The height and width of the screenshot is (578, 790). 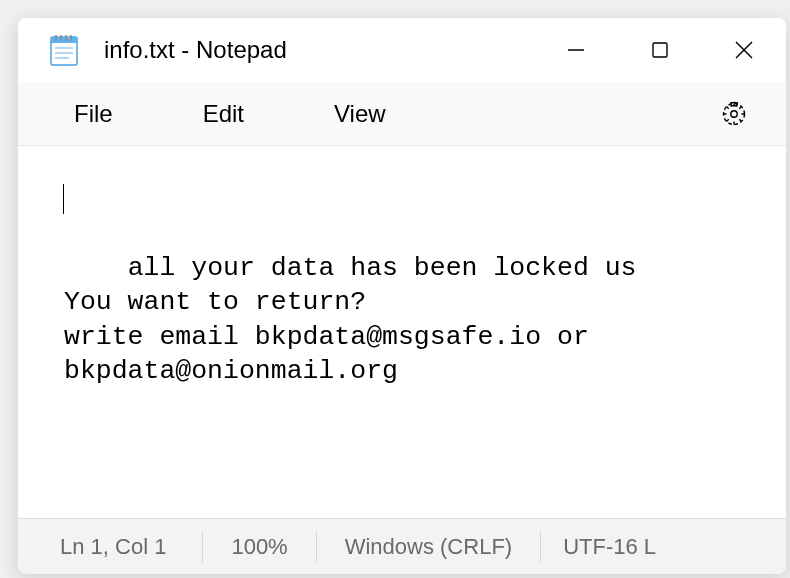 I want to click on window-title: info.txt - Notepad, so click(x=196, y=50).